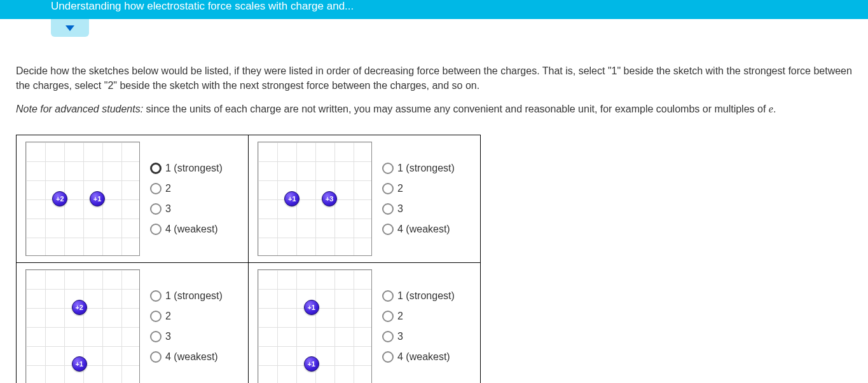 The width and height of the screenshot is (868, 383). What do you see at coordinates (315, 326) in the screenshot?
I see `sketch-d: +1 +1` at bounding box center [315, 326].